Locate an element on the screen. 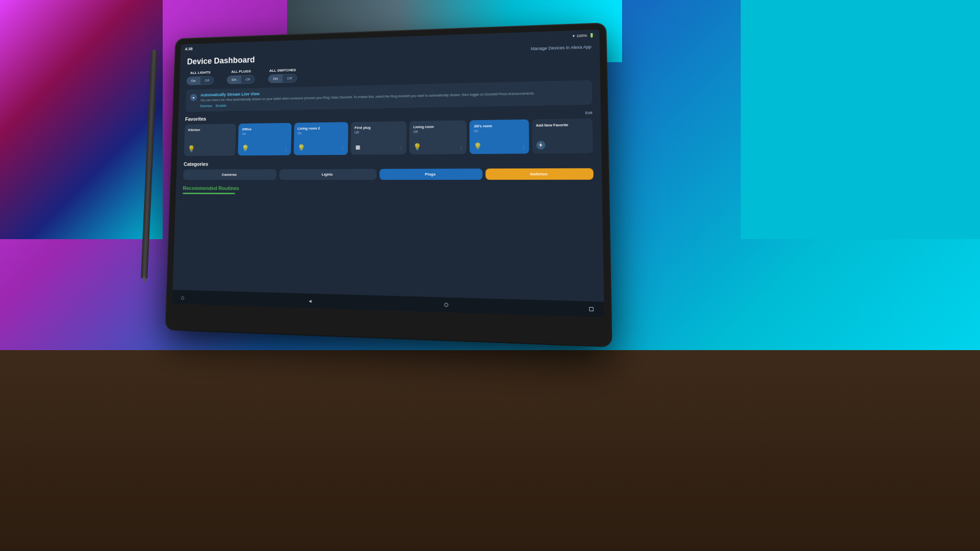  toggle-group-plugs: ALL PLUGS On Off is located at coordinates (241, 77).